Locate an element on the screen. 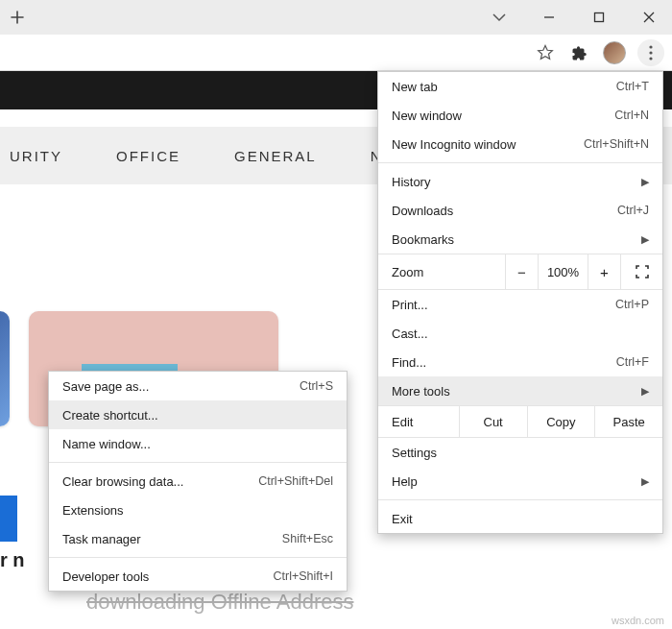  partial-text: r n is located at coordinates (12, 561).